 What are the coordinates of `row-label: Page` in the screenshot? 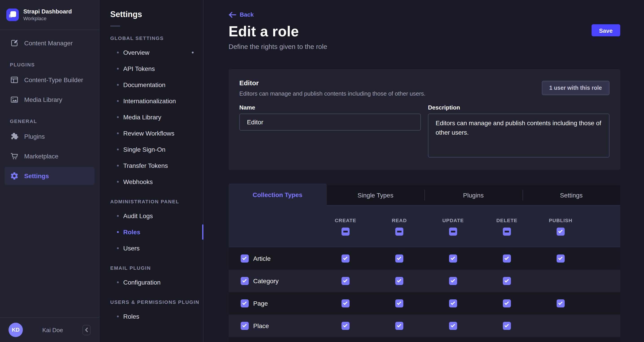 It's located at (260, 303).